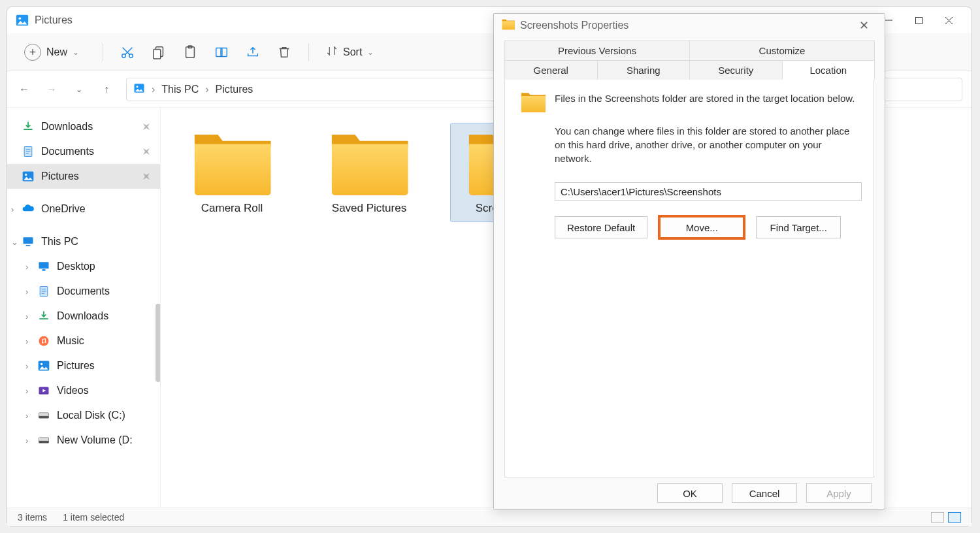  Describe the element at coordinates (16, 242) in the screenshot. I see `expander-icon: ⌄` at that location.